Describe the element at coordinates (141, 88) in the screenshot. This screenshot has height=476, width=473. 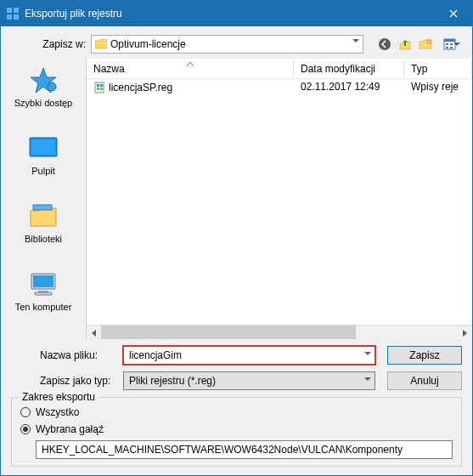
I see `file-name: licencjaSP.reg` at that location.